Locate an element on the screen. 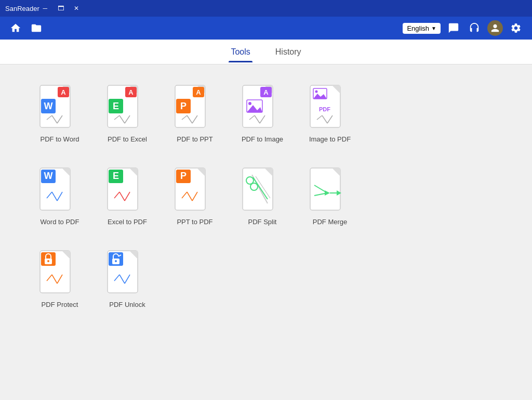  tool-label: PDF to PPT is located at coordinates (194, 139).